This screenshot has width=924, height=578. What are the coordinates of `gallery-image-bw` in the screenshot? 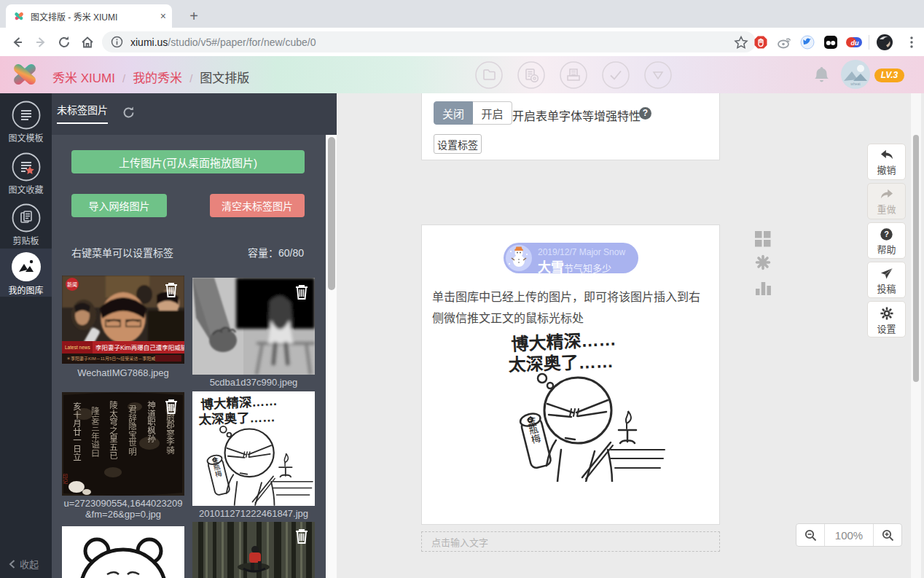 It's located at (254, 327).